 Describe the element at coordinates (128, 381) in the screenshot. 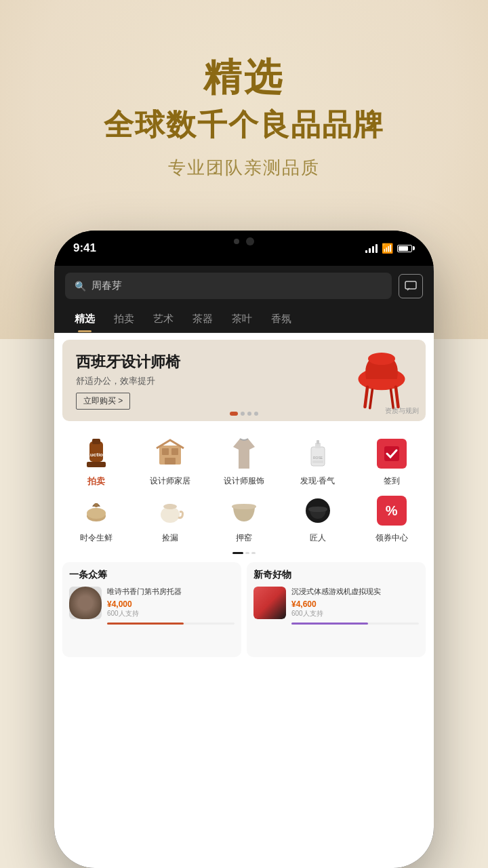

I see `banner-text: 西班牙设计师椅 舒适办公，效率提升 立即购买 >` at that location.